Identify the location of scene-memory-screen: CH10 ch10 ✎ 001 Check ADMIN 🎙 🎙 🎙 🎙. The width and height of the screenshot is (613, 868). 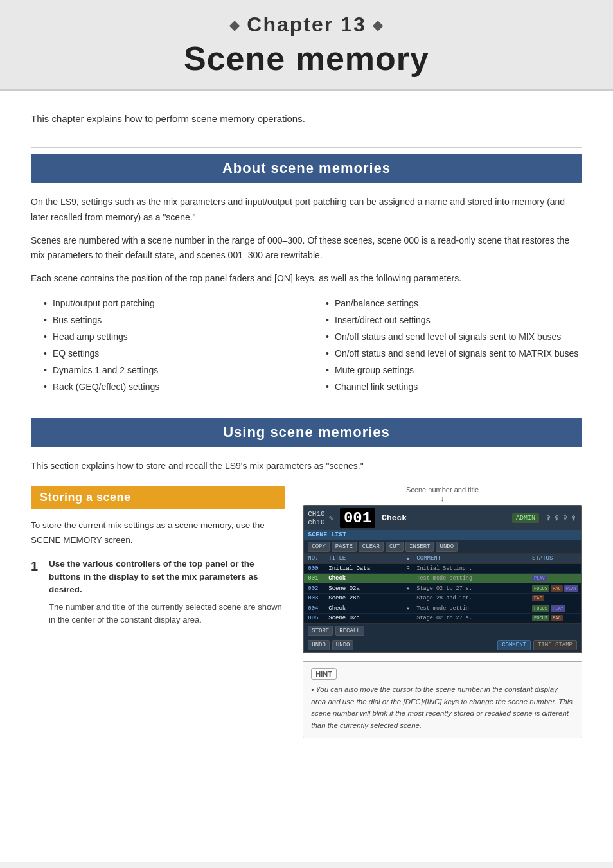
(442, 580).